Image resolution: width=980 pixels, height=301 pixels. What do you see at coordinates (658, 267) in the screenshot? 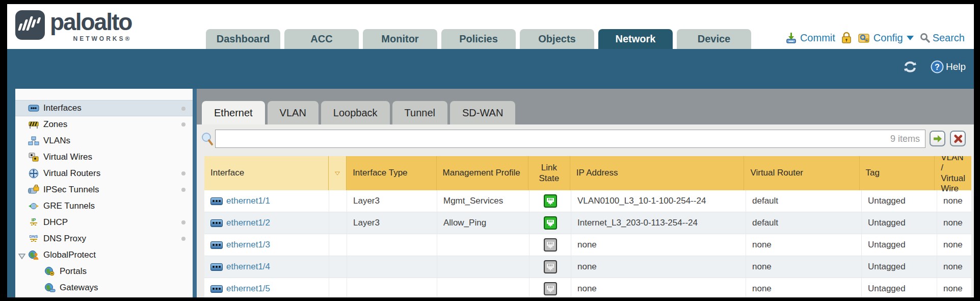
I see `cell-ip-address: none` at bounding box center [658, 267].